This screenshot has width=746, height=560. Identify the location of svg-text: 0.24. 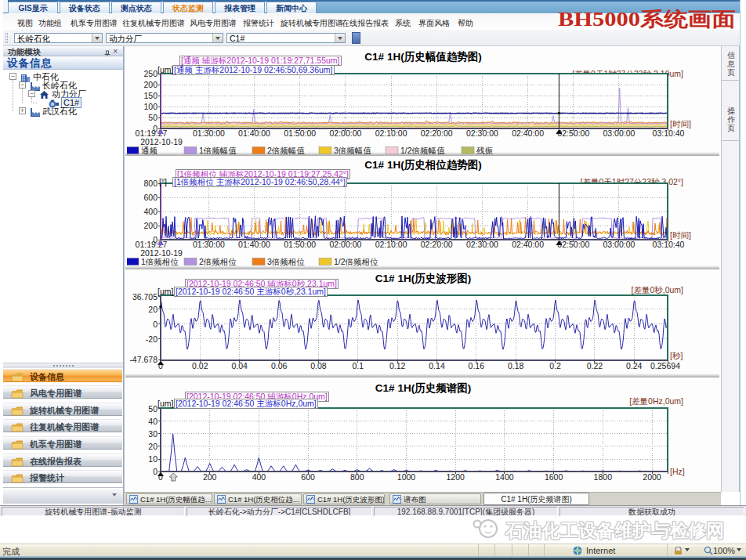
(635, 366).